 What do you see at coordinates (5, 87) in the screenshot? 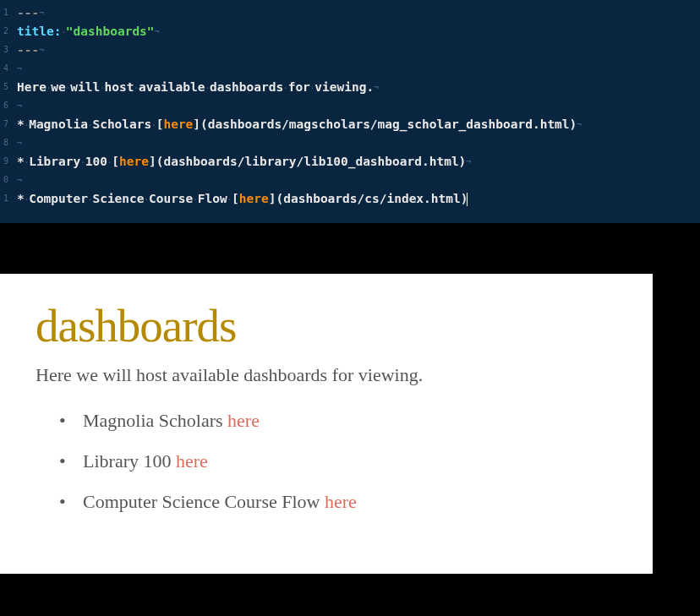
I see `line-number: 5` at bounding box center [5, 87].